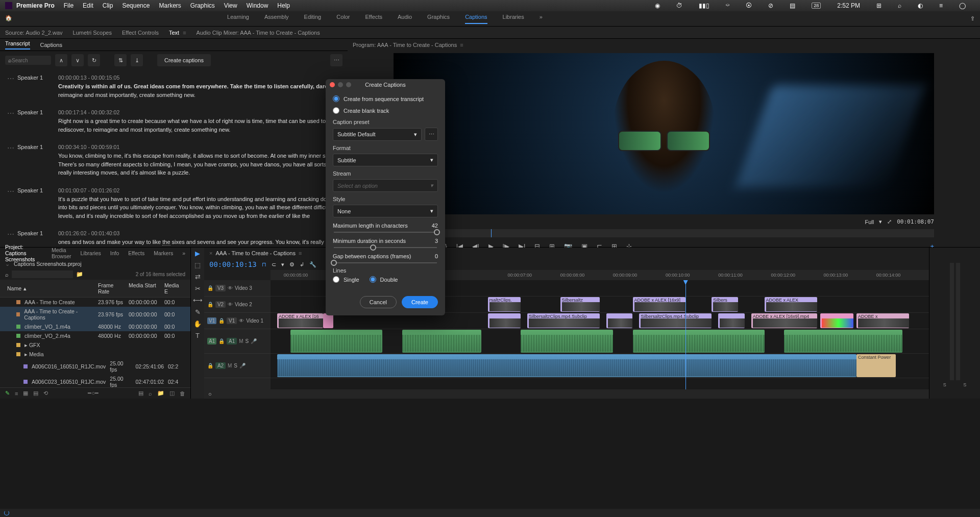  What do you see at coordinates (174, 160) in the screenshot?
I see `transcript-row: ⋯ Speaker 1 00:00:34:10 - 00:00:59:01 Yo…` at bounding box center [174, 160].